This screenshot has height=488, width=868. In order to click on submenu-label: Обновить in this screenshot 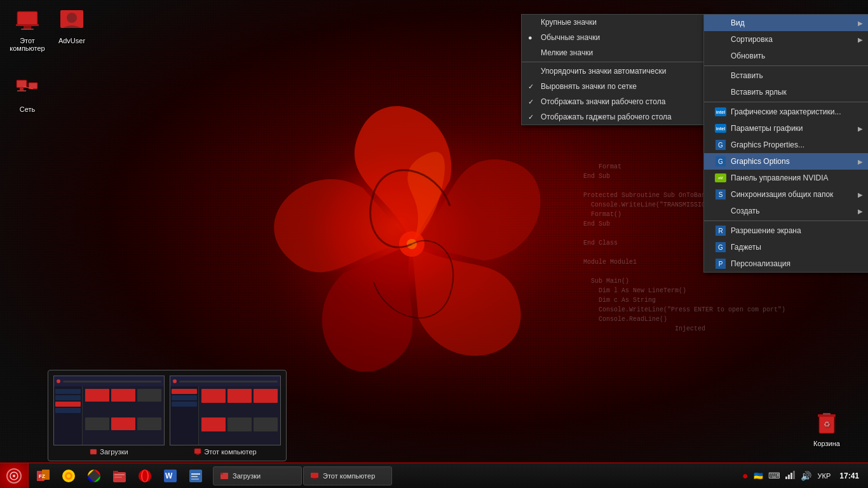, I will do `click(748, 56)`.